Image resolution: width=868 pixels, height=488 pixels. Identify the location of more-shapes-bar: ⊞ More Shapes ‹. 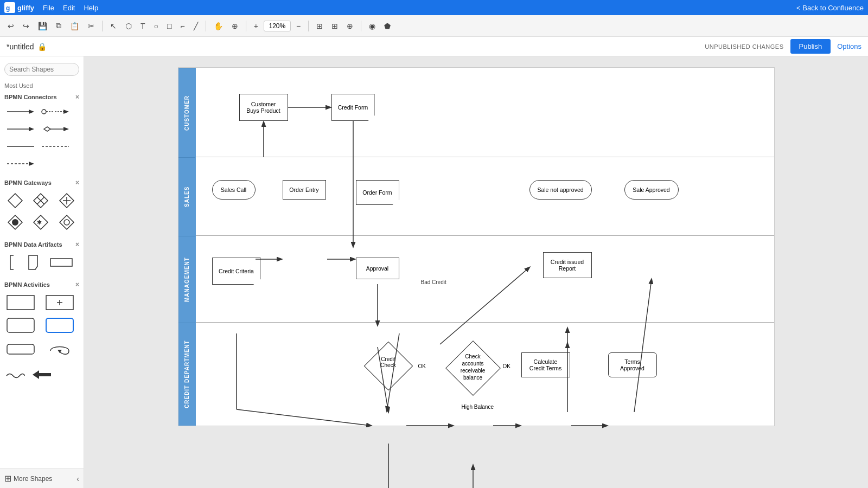
(42, 478).